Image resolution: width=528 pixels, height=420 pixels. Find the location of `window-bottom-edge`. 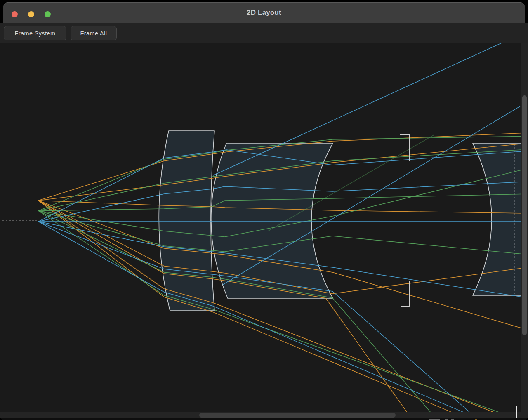

window-bottom-edge is located at coordinates (264, 419).